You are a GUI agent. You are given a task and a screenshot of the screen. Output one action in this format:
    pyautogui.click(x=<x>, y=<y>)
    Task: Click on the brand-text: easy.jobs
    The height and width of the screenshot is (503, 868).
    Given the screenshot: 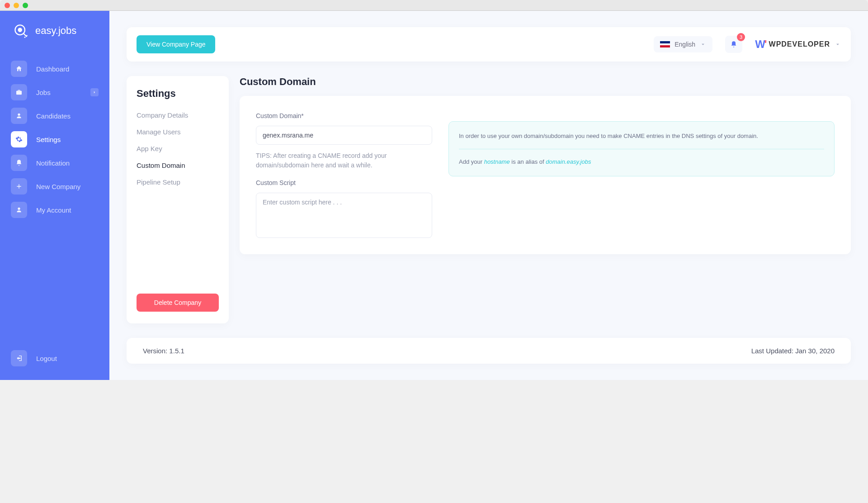 What is the action you would take?
    pyautogui.click(x=56, y=31)
    